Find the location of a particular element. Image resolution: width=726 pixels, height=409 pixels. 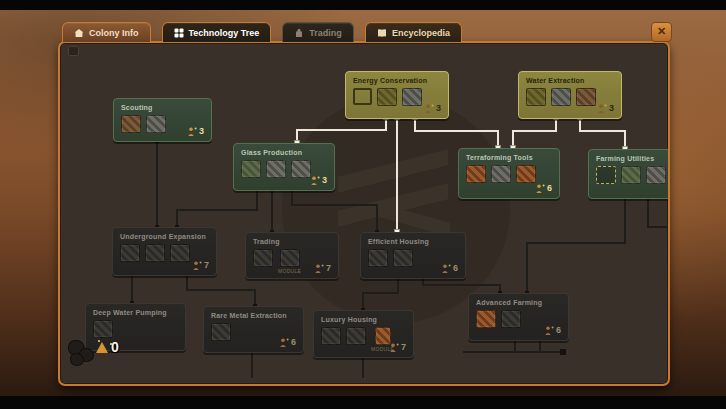

node-title: Efficient Housing is located at coordinates (398, 242).